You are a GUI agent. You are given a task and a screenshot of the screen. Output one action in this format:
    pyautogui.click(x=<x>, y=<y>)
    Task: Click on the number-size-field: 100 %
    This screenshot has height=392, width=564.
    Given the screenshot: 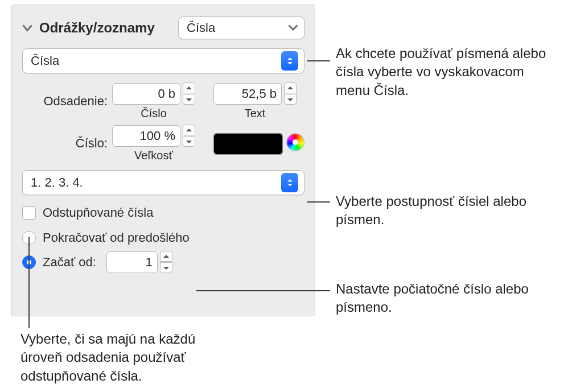 What is the action you would take?
    pyautogui.click(x=146, y=136)
    